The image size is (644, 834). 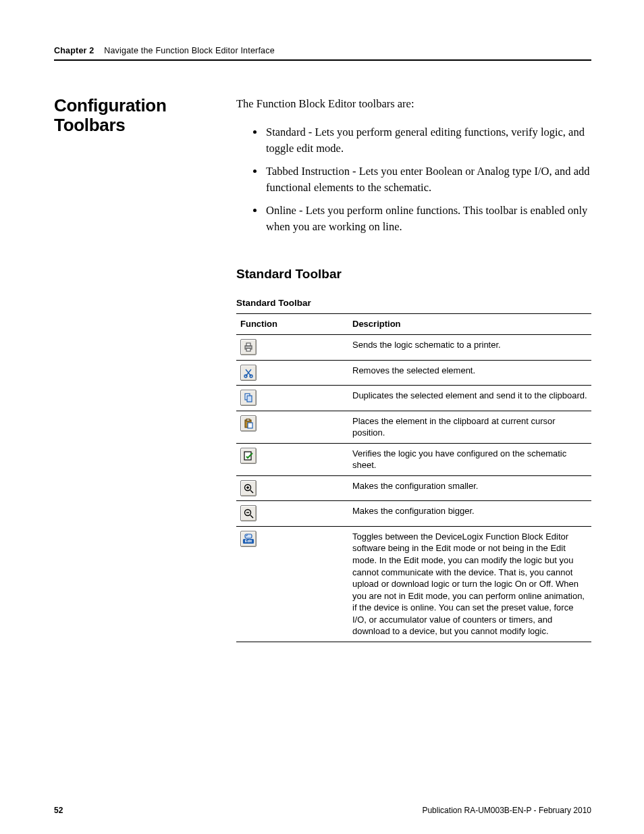 I want to click on bullet-item: Standard - Lets you perform general edit…, so click(x=428, y=140).